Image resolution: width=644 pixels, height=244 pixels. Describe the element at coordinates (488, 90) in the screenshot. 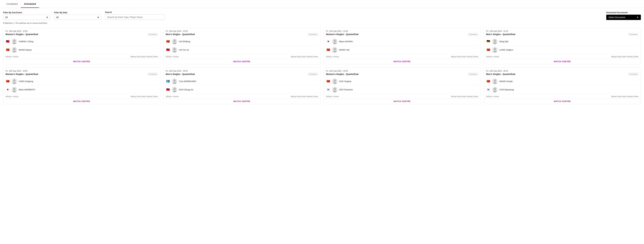

I see `player-flag: 🇰🇷` at that location.